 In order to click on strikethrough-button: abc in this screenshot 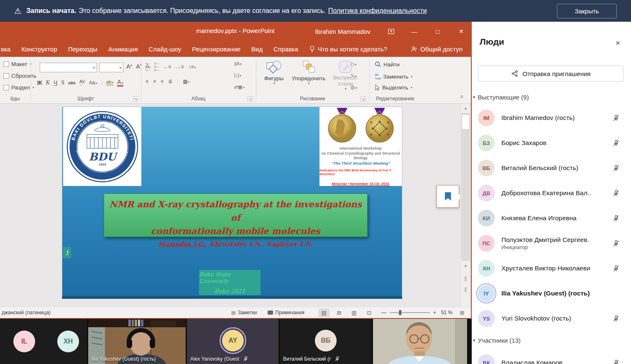, I will do `click(72, 83)`.